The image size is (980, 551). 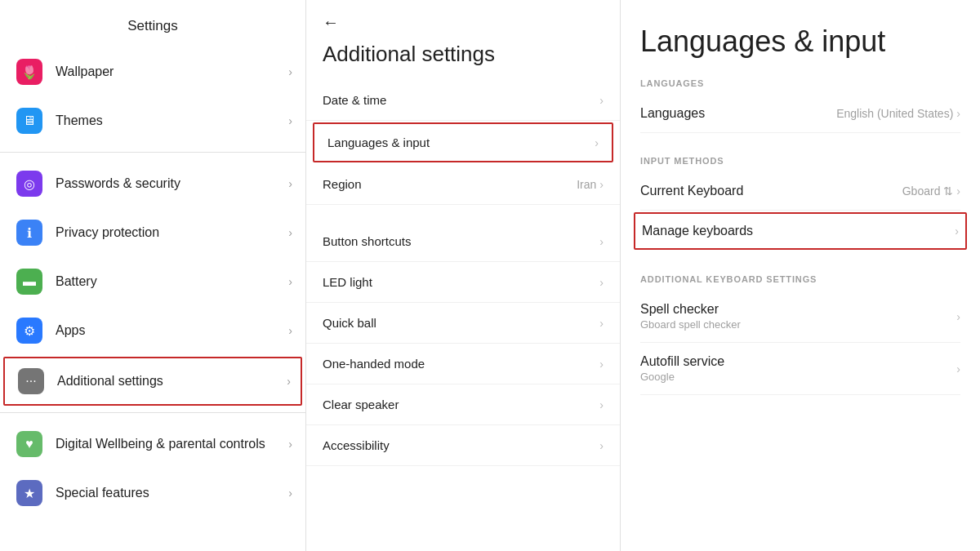 What do you see at coordinates (153, 493) in the screenshot?
I see `sidebar-item-special: ★ Special features ›` at bounding box center [153, 493].